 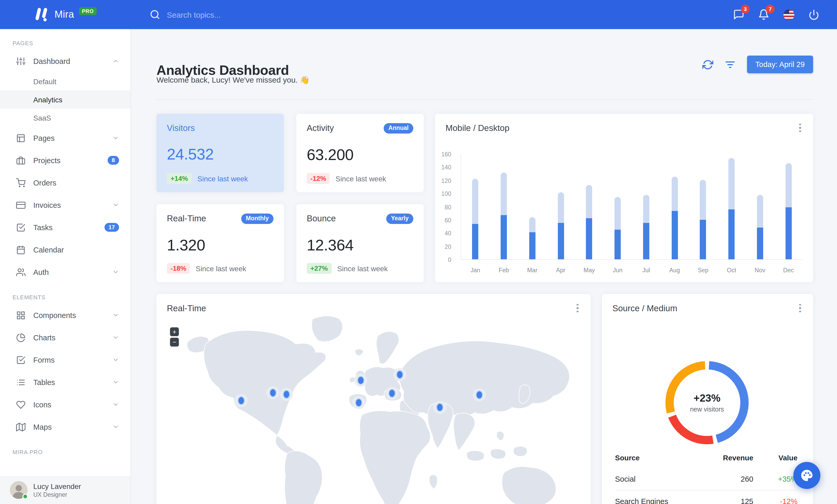 What do you see at coordinates (220, 245) in the screenshot?
I see `stat-value: 1.320` at bounding box center [220, 245].